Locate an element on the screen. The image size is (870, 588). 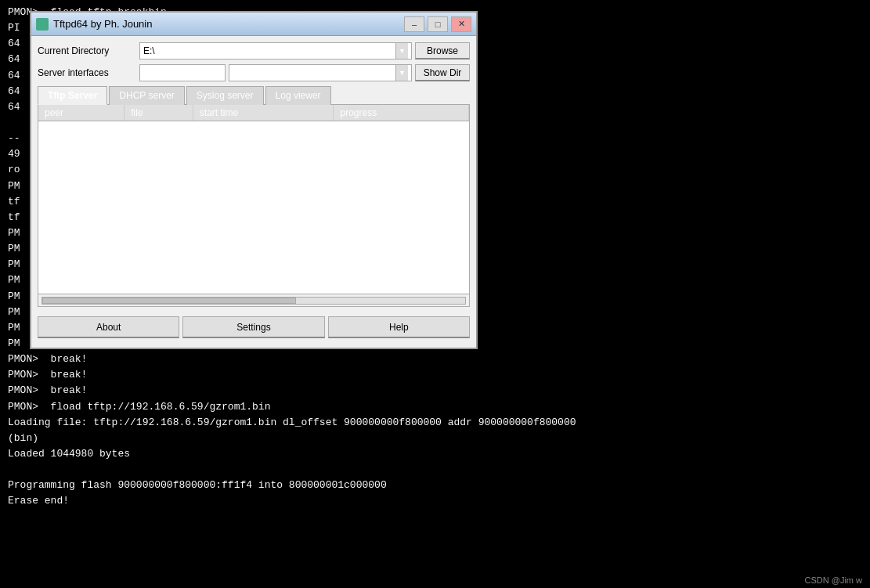
tabs: Tftp ServerDHCP serverSyslog serverLog v… is located at coordinates (254, 96).